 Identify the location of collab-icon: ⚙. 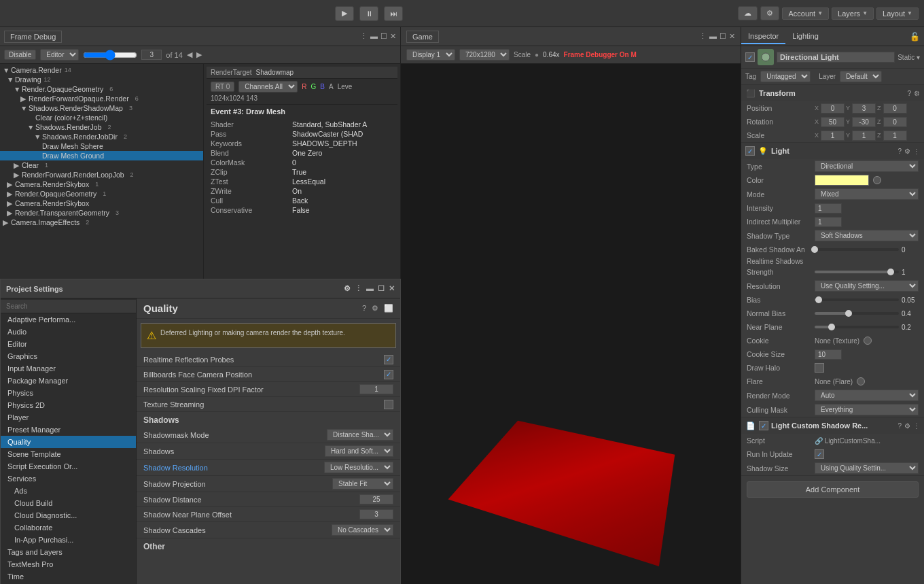
(770, 14).